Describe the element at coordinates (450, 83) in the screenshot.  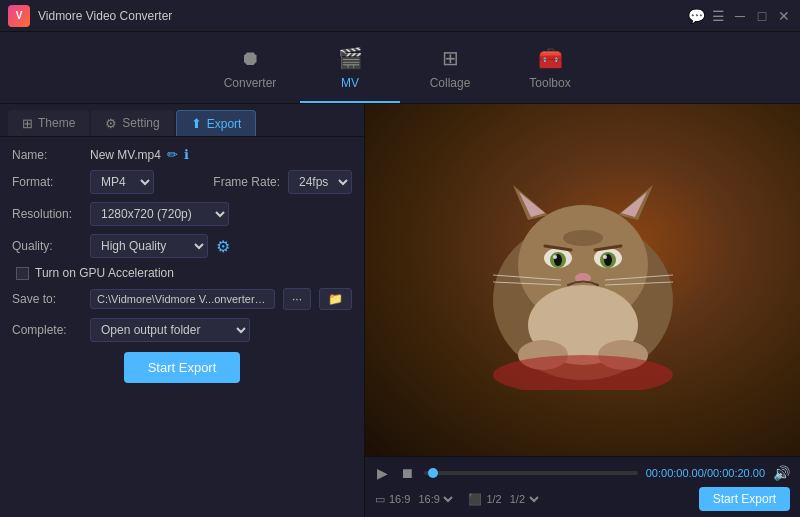
I see `tab-collage-label: Collage` at that location.